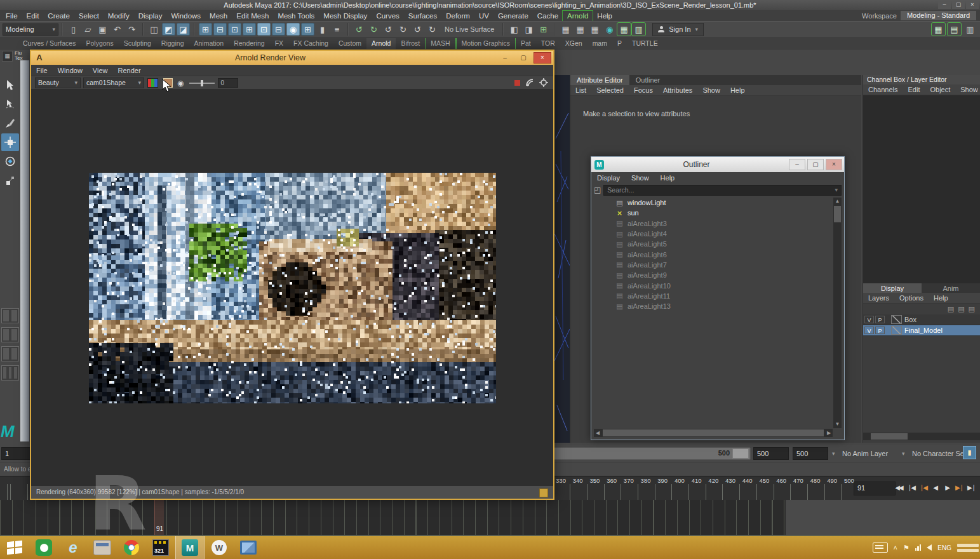 The width and height of the screenshot is (980, 559). I want to click on cb-menu-object: Object, so click(940, 90).